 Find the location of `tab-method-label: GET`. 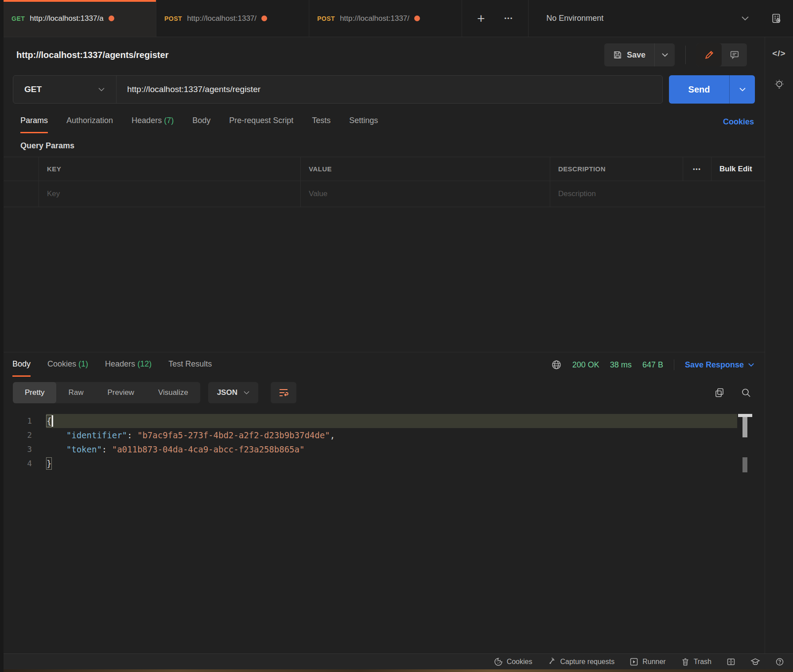

tab-method-label: GET is located at coordinates (18, 19).